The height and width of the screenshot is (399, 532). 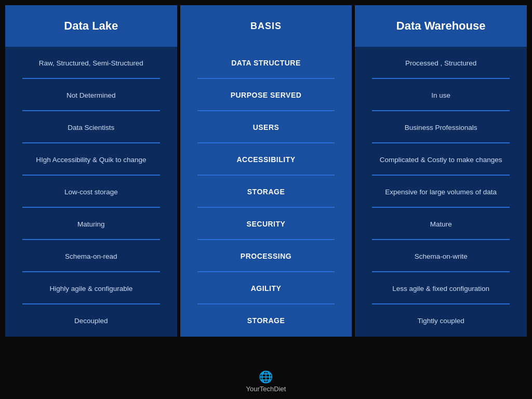 I want to click on center-cell-7: AGILITY, so click(x=266, y=288).